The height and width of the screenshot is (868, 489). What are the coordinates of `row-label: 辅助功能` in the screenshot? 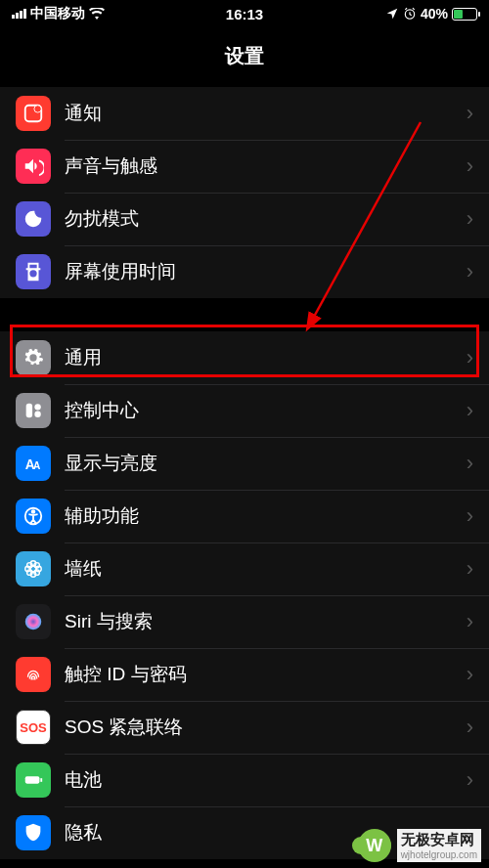 It's located at (266, 516).